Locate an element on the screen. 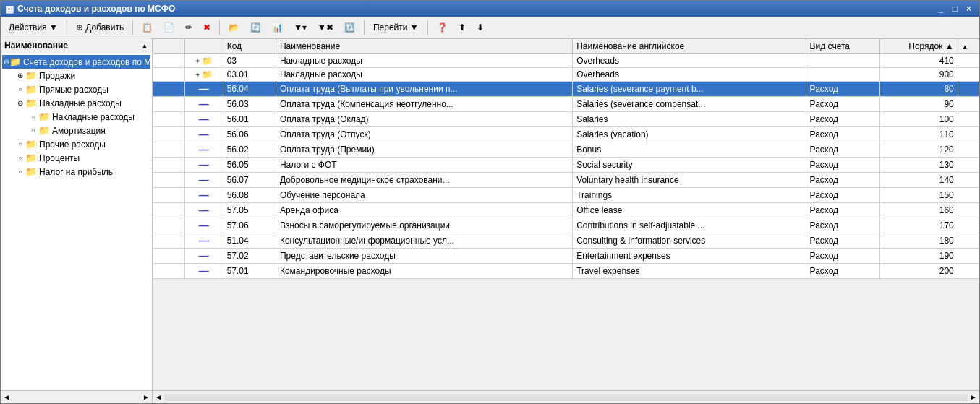  expander-direct: ○ is located at coordinates (20, 90).